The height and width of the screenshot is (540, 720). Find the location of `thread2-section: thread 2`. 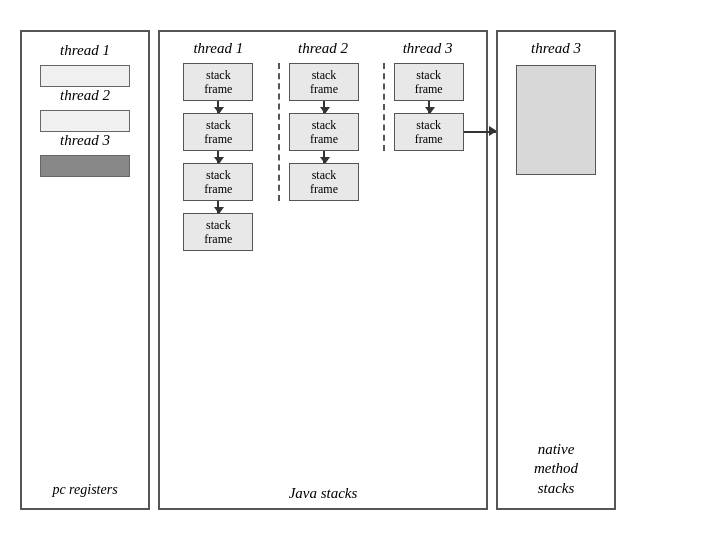

thread2-section: thread 2 is located at coordinates (85, 110).